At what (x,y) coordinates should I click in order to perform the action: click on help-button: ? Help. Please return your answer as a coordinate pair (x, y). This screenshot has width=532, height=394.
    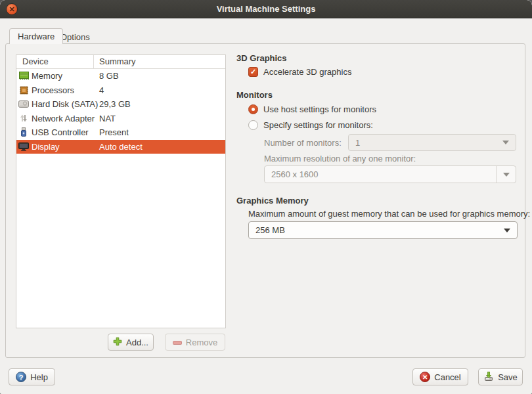
    Looking at the image, I should click on (32, 377).